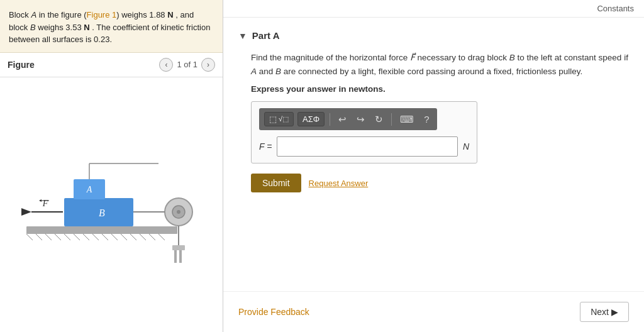  Describe the element at coordinates (208, 65) in the screenshot. I see `figure-next-button: ›` at that location.